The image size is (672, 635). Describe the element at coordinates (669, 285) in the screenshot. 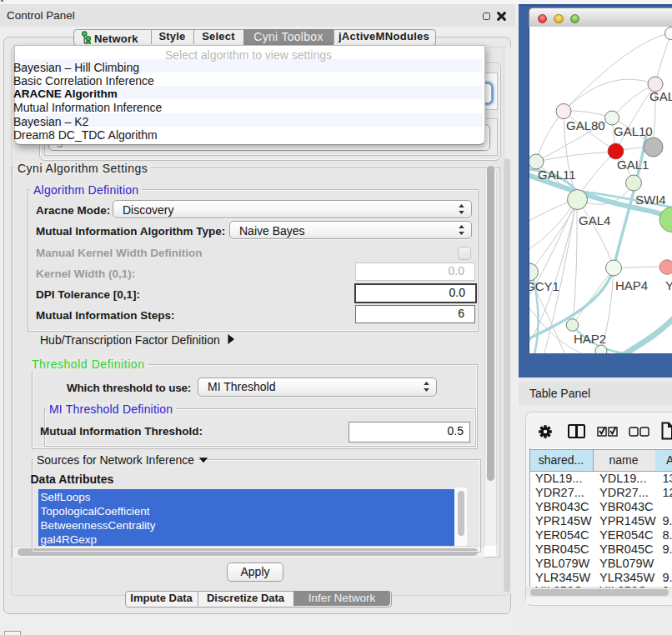

I see `svg-text: Y` at that location.